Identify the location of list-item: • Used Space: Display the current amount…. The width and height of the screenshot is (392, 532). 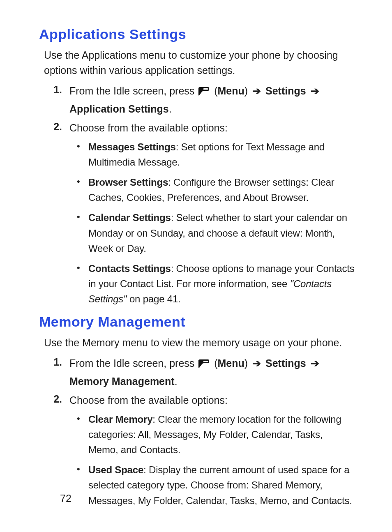
(197, 485).